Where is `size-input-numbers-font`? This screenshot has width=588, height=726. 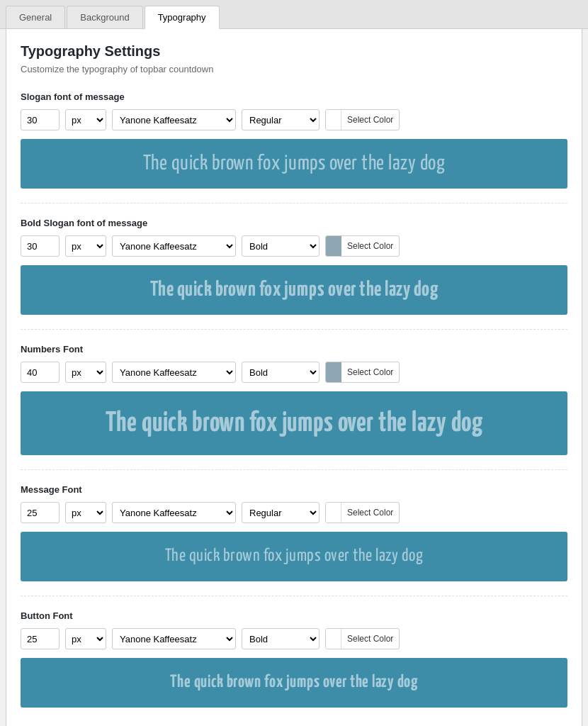
size-input-numbers-font is located at coordinates (40, 372).